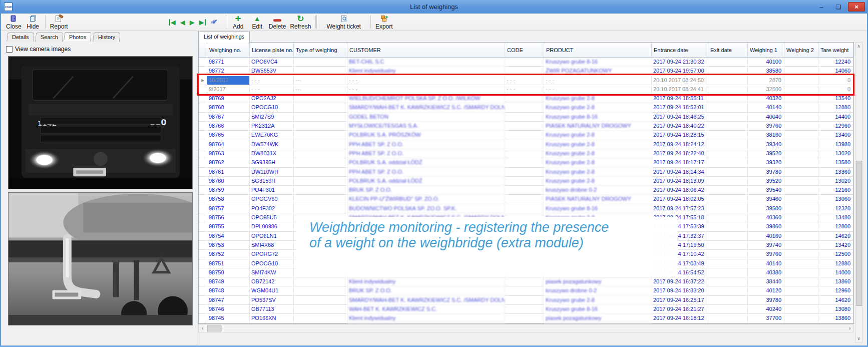  I want to click on table-row: 98759PO4F301BRUK SP. Z O.O.kruszywo drob…, so click(526, 190).